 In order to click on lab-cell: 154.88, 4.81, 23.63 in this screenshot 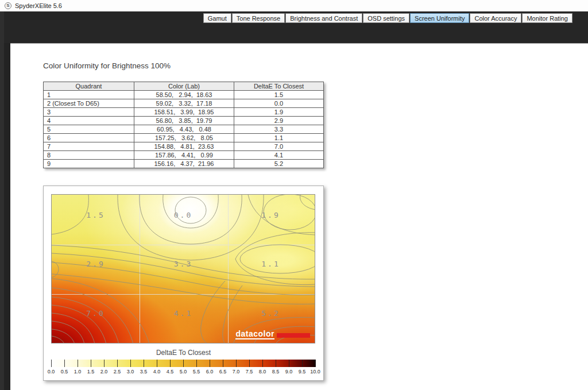, I will do `click(184, 147)`.